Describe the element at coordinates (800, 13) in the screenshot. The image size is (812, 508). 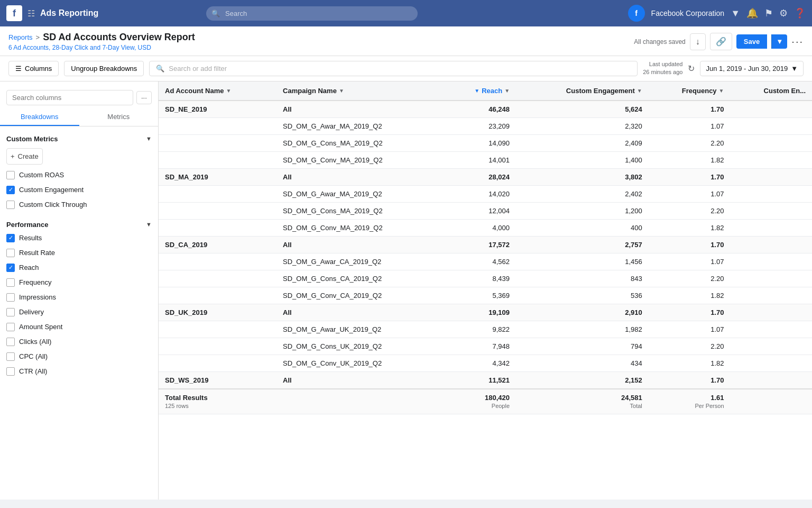
I see `help-icon: ❓` at that location.